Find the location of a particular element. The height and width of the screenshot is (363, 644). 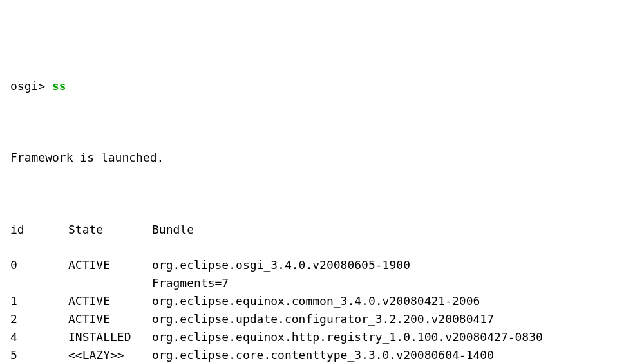

bundle-state: INSTALLED is located at coordinates (110, 337).